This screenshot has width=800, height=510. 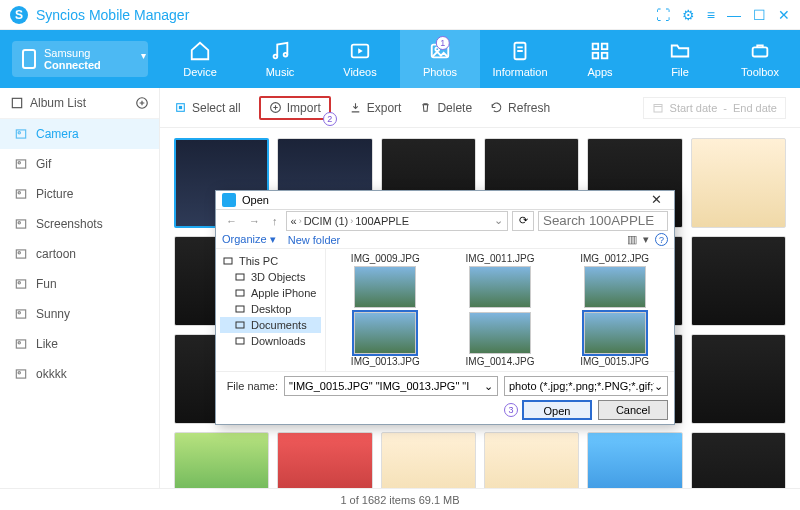 What do you see at coordinates (498, 220) in the screenshot?
I see `chevron-down-icon: ⌄` at bounding box center [498, 220].